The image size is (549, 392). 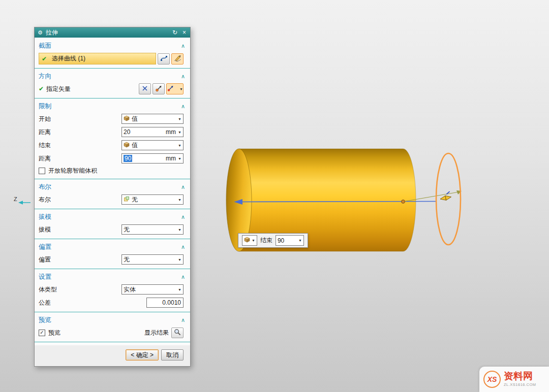 What do you see at coordinates (112, 89) in the screenshot?
I see `specify-vector-row: ✔ 指定矢量` at bounding box center [112, 89].